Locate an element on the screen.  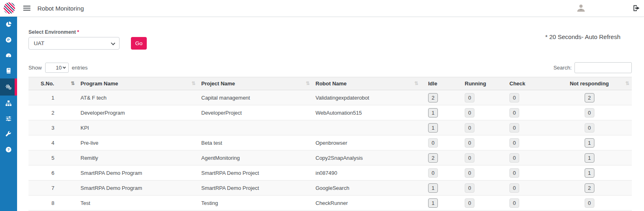
auto-refresh-note: * 20 Seconds- Auto Refresh is located at coordinates (583, 37).